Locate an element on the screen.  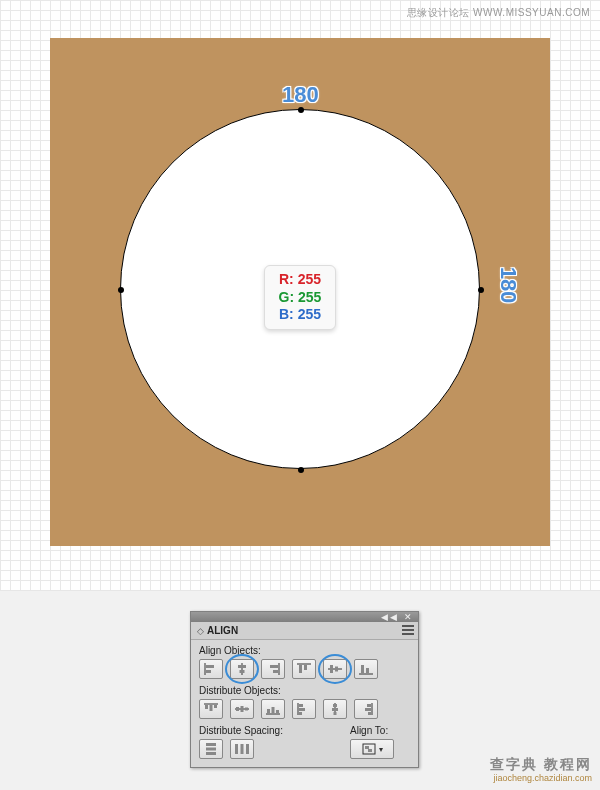
anchor-bottom is located at coordinates (301, 470).